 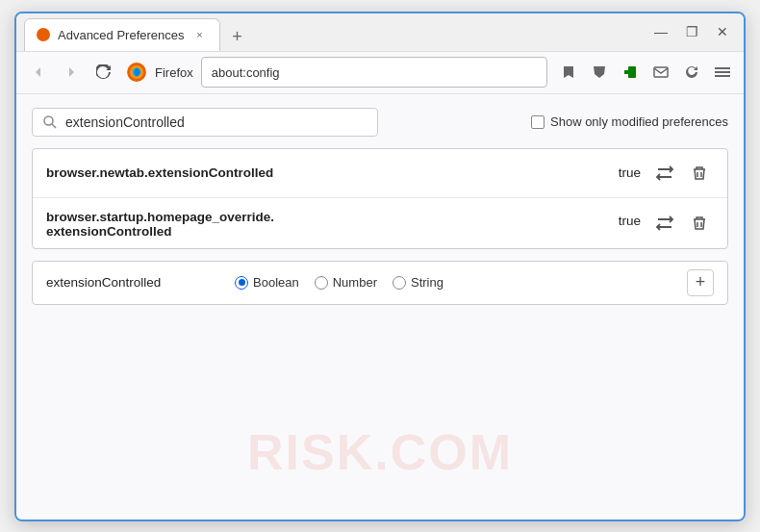 I want to click on add-pref-row: extensionControlled Boolean Number, so click(x=380, y=283).